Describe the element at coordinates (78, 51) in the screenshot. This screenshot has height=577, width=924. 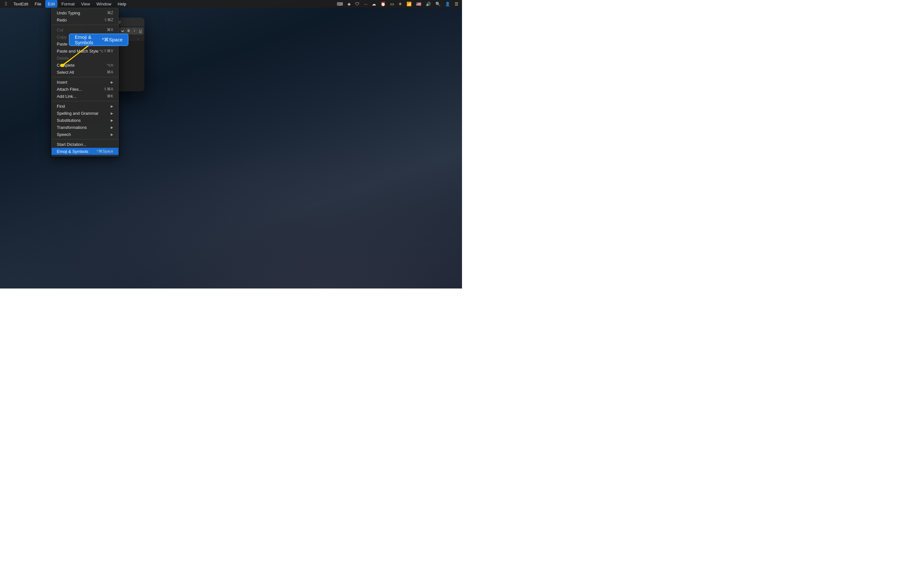
I see `paste-match-style-label: Paste and Match Style` at that location.